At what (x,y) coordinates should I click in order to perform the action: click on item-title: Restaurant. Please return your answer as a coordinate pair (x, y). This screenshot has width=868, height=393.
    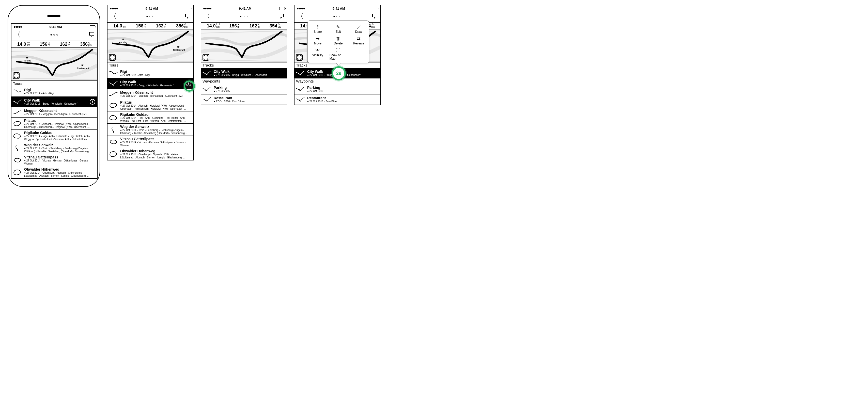
    Looking at the image, I should click on (343, 98).